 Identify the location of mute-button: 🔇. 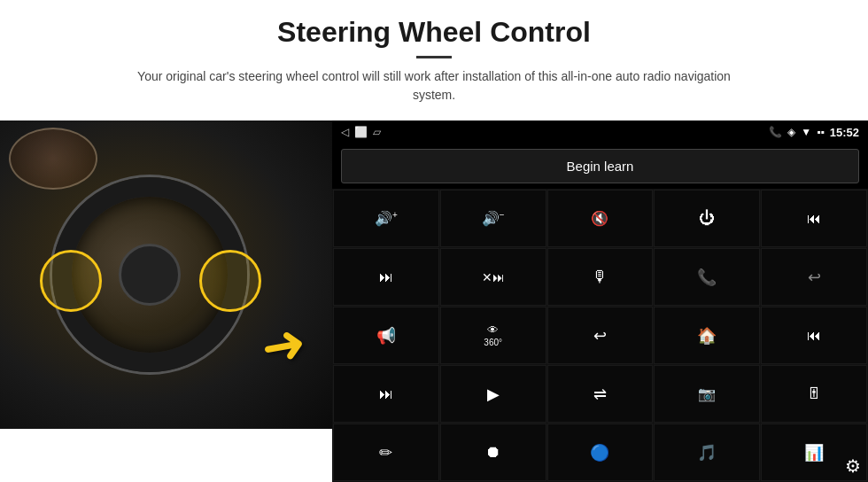
(601, 218).